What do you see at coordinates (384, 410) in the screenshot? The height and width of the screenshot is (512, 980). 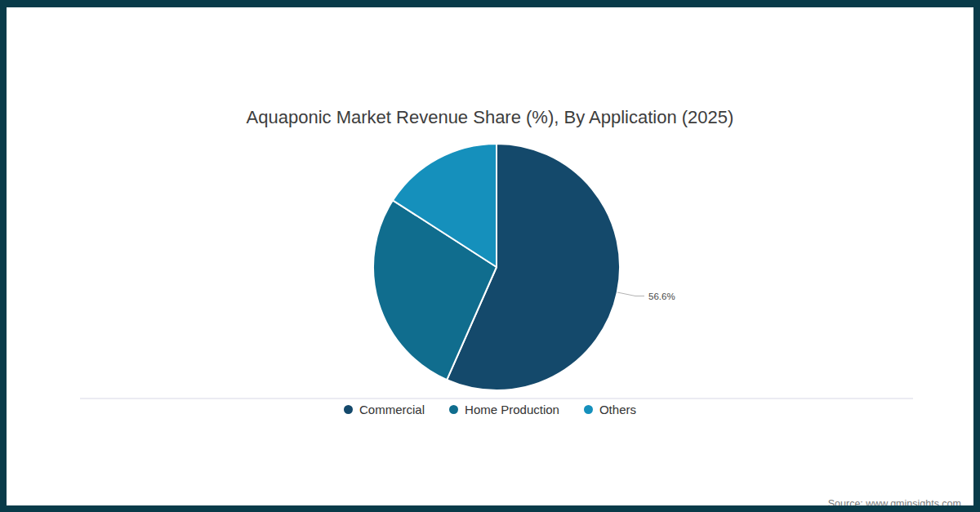 I see `legend-item-commercial: Commercial` at bounding box center [384, 410].